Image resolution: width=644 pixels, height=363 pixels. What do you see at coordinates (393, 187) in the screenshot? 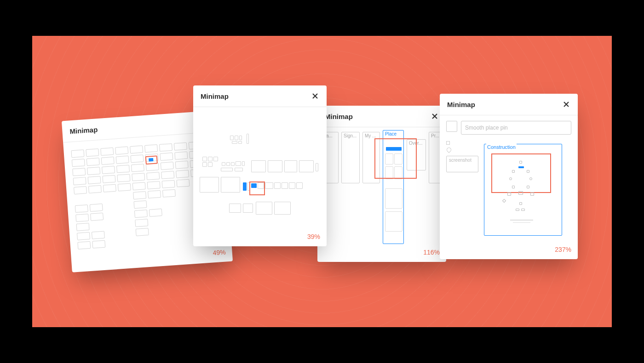
I see `frame-column-selected: Place` at bounding box center [393, 187].